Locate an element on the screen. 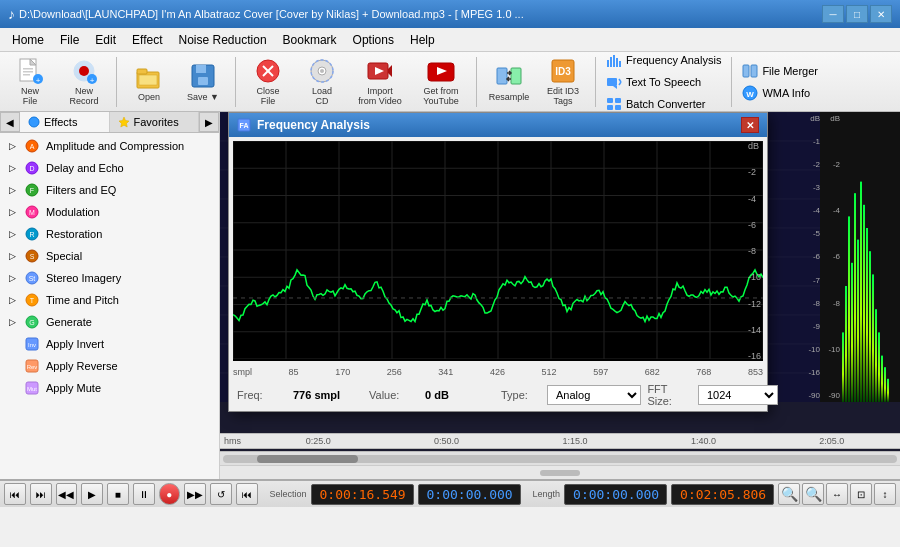 This screenshot has height=547, width=900. zoom-out-button: 🔍 is located at coordinates (813, 494).